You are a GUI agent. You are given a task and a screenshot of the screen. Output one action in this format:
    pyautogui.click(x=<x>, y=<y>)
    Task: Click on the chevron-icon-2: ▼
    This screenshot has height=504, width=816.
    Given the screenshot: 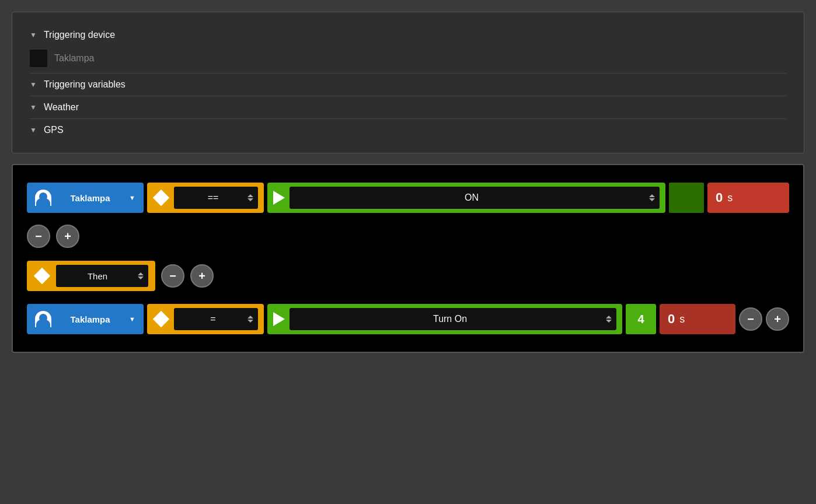 What is the action you would take?
    pyautogui.click(x=33, y=85)
    